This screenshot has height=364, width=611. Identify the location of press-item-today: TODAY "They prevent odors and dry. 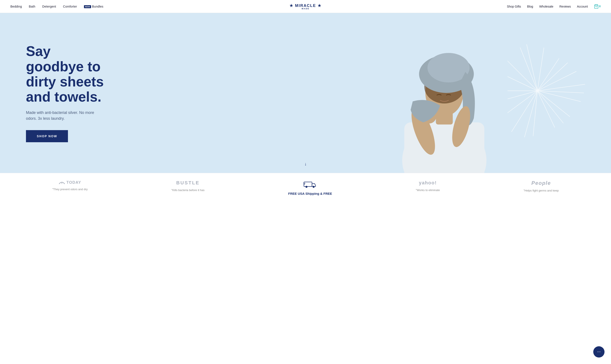
(70, 186).